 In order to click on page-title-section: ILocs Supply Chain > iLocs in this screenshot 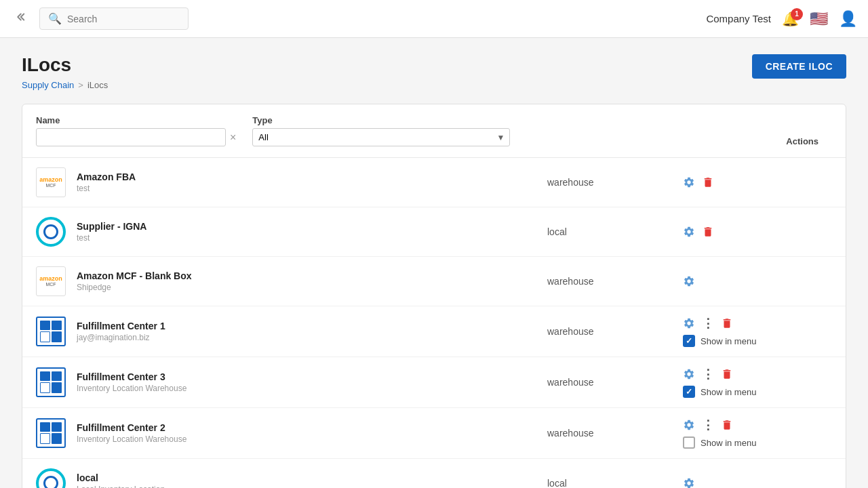, I will do `click(65, 72)`.